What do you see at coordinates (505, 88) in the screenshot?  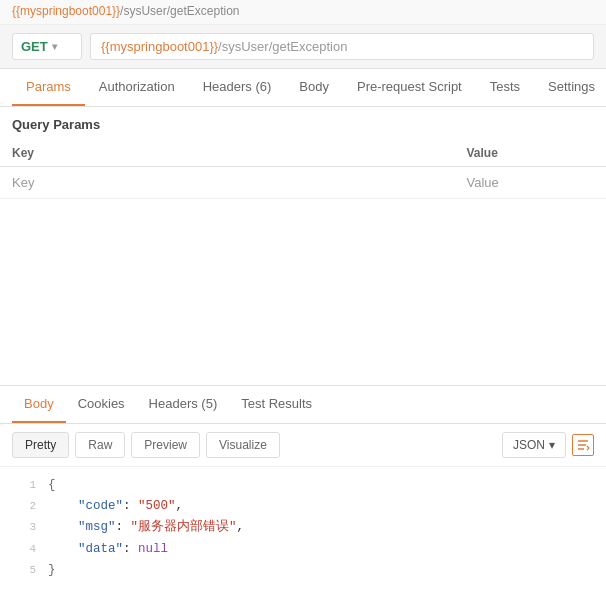 I see `tab-tests: Tests` at bounding box center [505, 88].